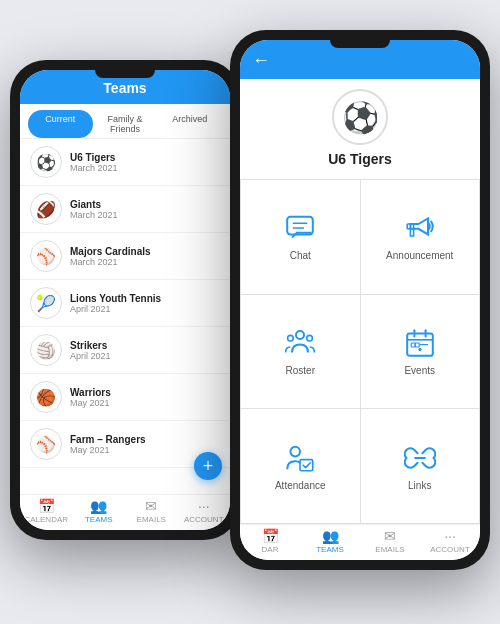 This screenshot has height=624, width=500. Describe the element at coordinates (360, 542) in the screenshot. I see `right-bottom-nav: 📅 DAR 👥 TEAMS ✉ EMAILS ··· ACCOUNT` at that location.